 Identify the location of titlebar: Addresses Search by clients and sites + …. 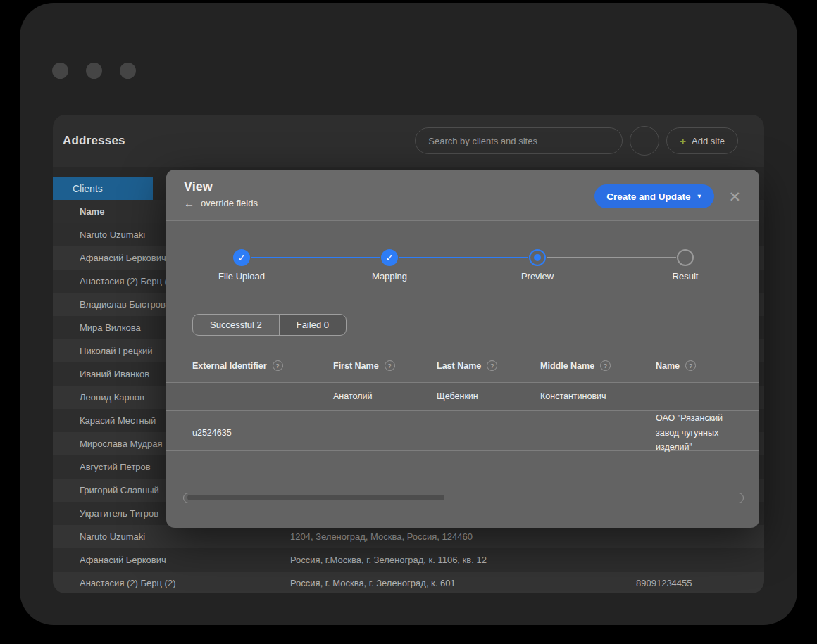
(408, 141).